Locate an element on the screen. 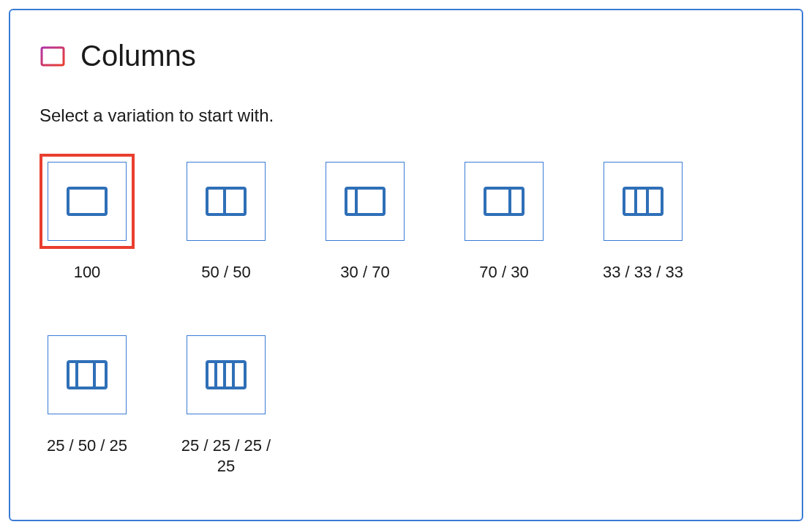 This screenshot has height=530, width=812. variation-option: 30 / 70 is located at coordinates (365, 218).